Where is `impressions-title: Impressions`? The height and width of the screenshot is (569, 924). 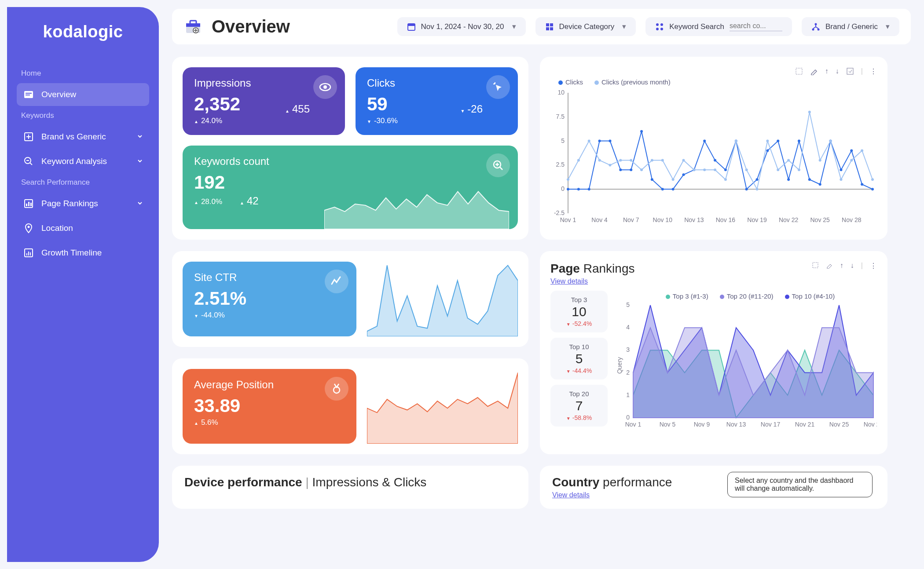 impressions-title: Impressions is located at coordinates (264, 83).